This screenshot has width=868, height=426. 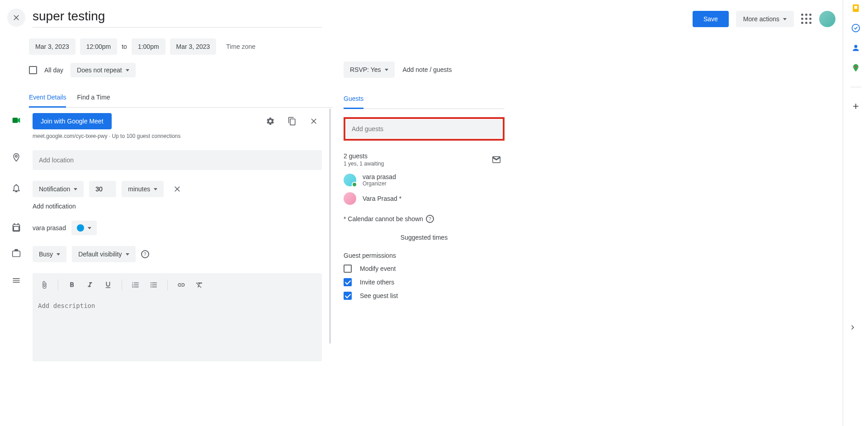 I want to click on calendar-color-dropdown, so click(x=84, y=228).